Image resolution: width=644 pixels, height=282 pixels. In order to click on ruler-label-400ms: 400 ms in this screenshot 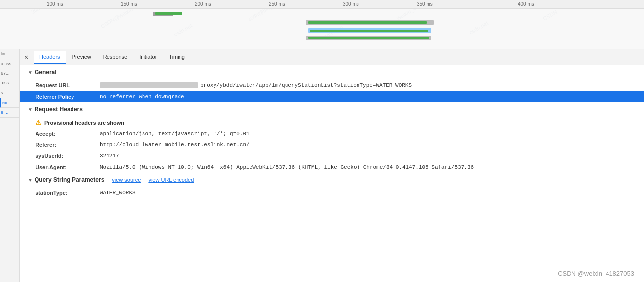, I will do `click(526, 4)`.